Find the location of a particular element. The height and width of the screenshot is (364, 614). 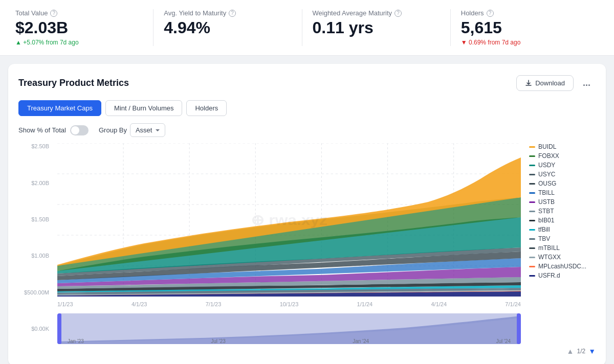

group-by-wrapper: Group By Asset is located at coordinates (132, 130).